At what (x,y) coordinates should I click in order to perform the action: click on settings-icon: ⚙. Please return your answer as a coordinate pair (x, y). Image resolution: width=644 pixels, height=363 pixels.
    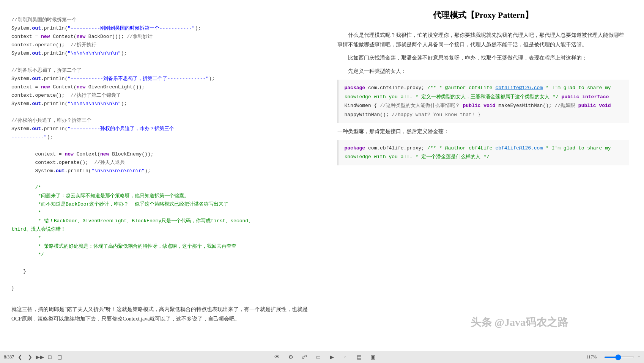
    Looking at the image, I should click on (291, 357).